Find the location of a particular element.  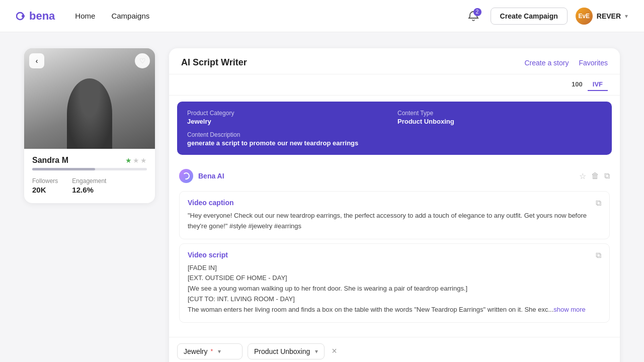

progress-bar is located at coordinates (90, 169).